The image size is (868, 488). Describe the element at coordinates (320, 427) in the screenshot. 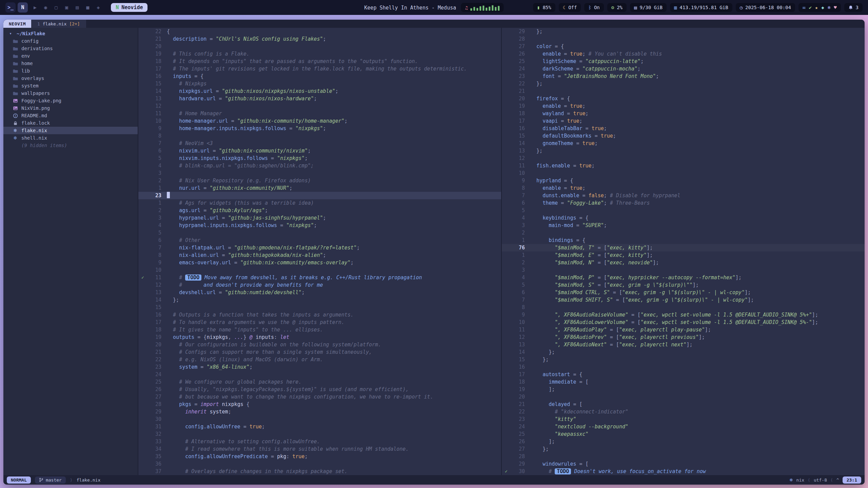

I see `code-line: 31 config.allowUnfree = true;` at that location.